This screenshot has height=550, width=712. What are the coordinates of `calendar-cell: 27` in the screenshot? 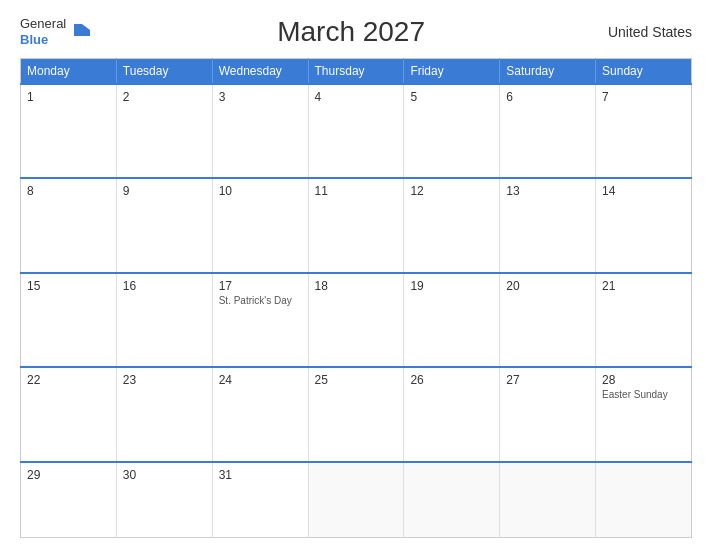 It's located at (548, 414).